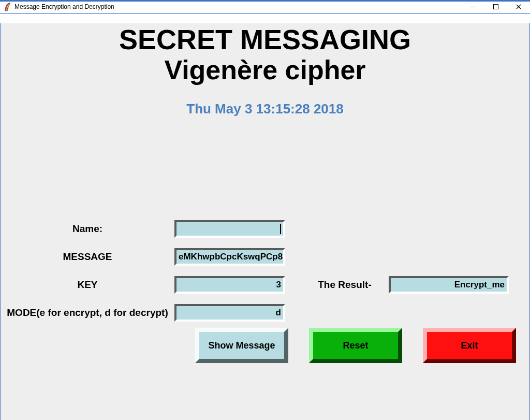 The height and width of the screenshot is (420, 530). What do you see at coordinates (479, 285) in the screenshot?
I see `output-result-value: Encrypt_me` at bounding box center [479, 285].